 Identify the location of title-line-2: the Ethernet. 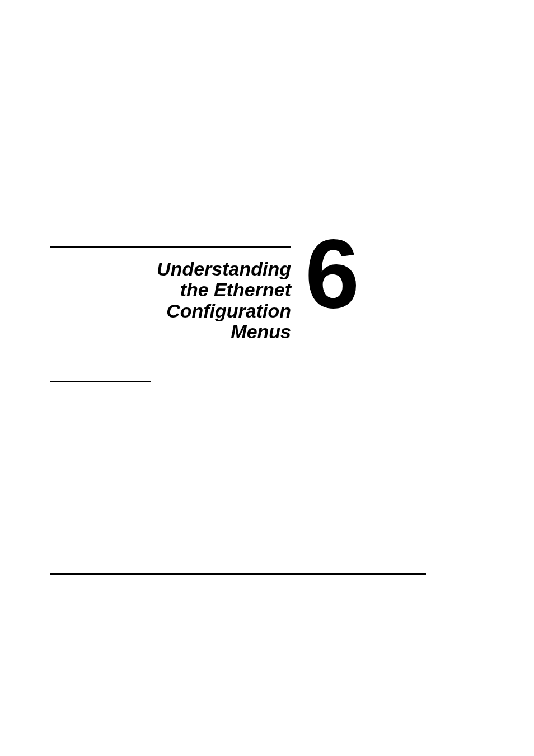
(236, 290).